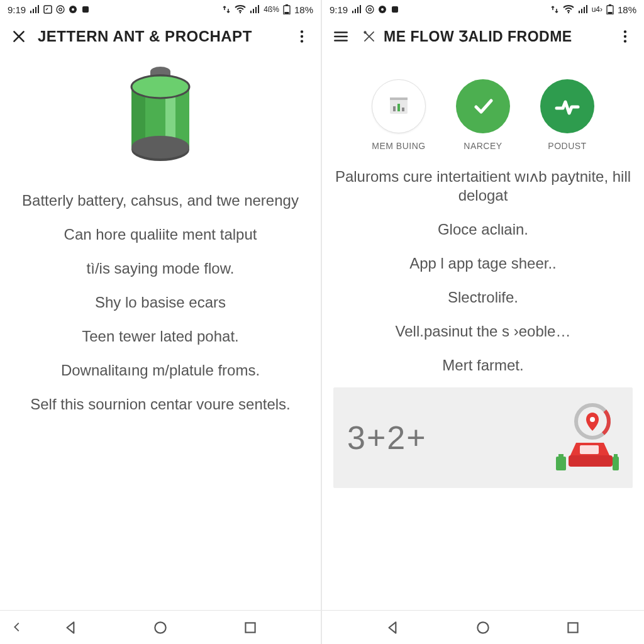 The height and width of the screenshot is (644, 644). I want to click on status-net: u4›, so click(597, 9).